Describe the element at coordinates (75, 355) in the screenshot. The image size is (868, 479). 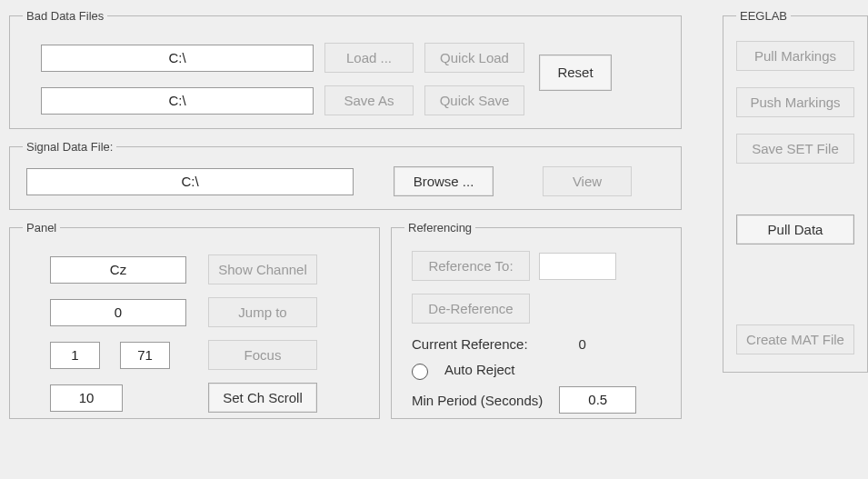
I see `focus-from-input: 1` at that location.